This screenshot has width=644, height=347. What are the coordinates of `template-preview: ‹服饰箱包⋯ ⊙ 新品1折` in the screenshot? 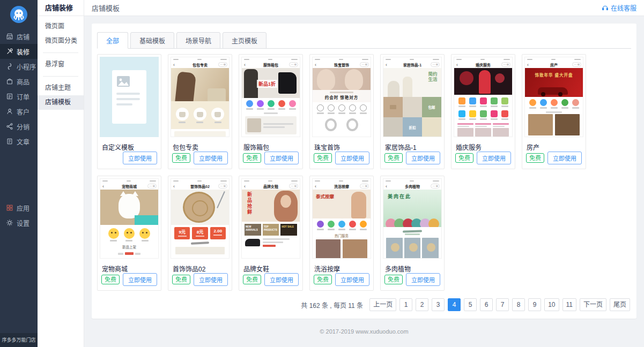 It's located at (271, 97).